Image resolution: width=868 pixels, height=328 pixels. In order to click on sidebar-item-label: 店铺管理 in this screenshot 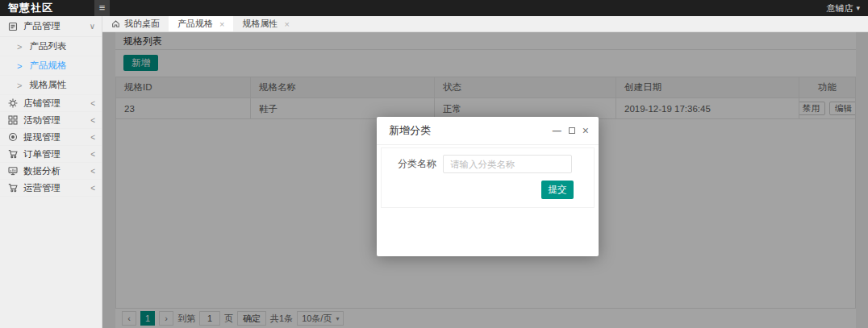, I will do `click(42, 103)`.